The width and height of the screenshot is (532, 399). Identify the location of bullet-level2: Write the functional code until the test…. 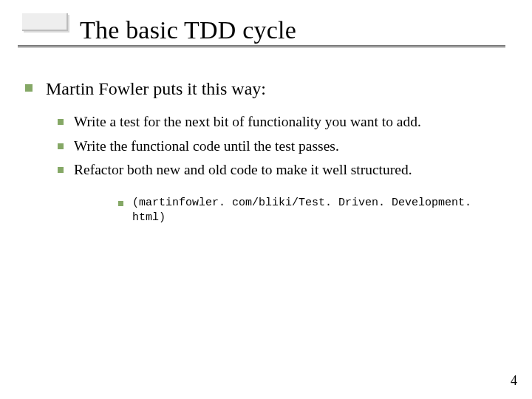
(282, 146).